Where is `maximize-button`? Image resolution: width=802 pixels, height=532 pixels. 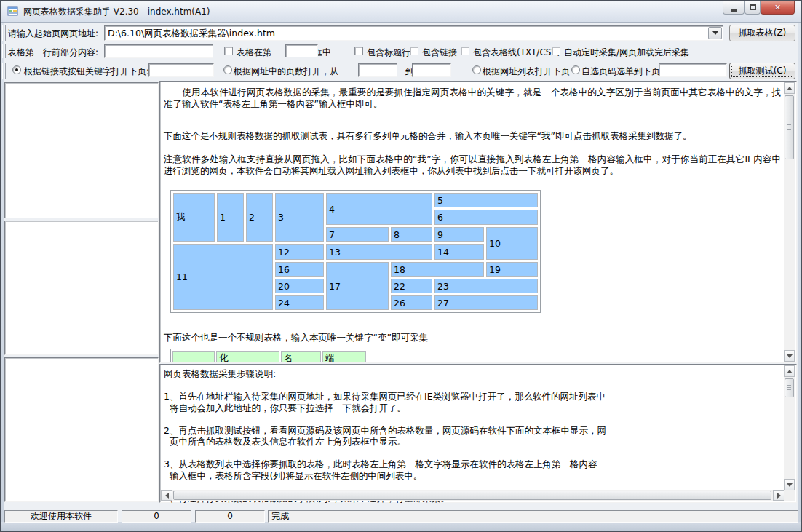 maximize-button is located at coordinates (753, 7).